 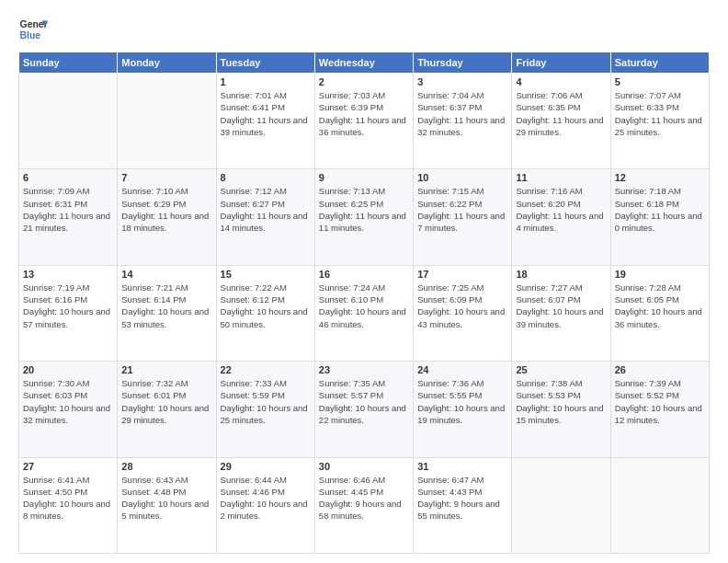 What do you see at coordinates (31, 35) in the screenshot?
I see `svg-text: Blue` at bounding box center [31, 35].